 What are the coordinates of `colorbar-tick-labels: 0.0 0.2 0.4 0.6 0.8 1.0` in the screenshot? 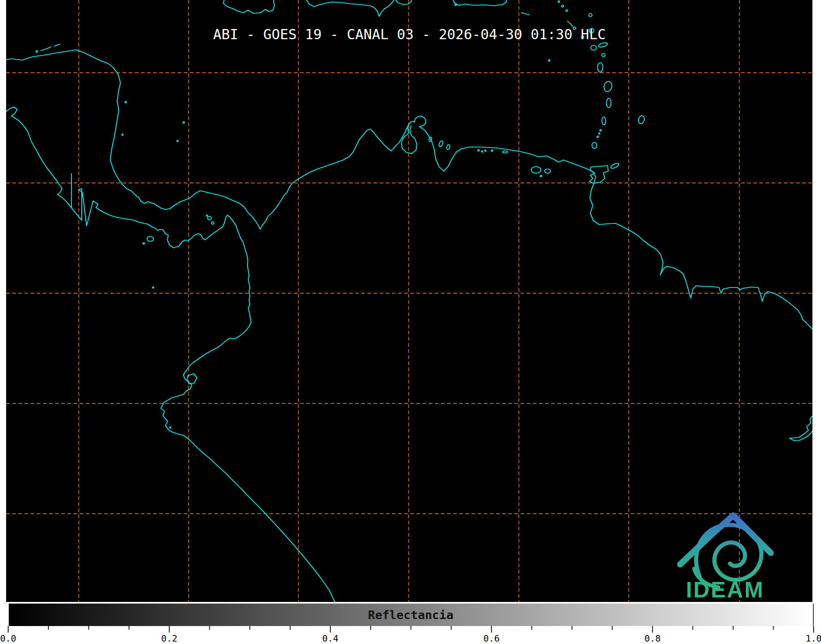 It's located at (411, 639).